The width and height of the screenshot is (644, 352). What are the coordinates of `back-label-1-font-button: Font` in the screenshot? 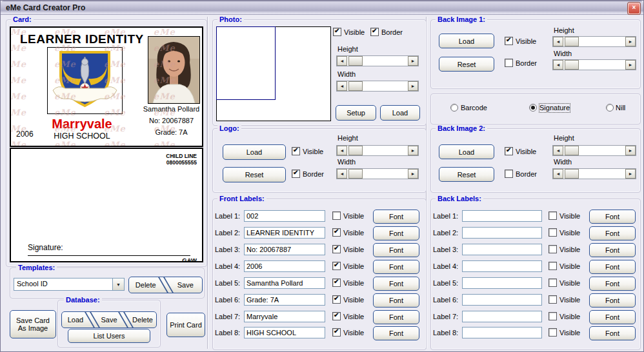 It's located at (612, 217).